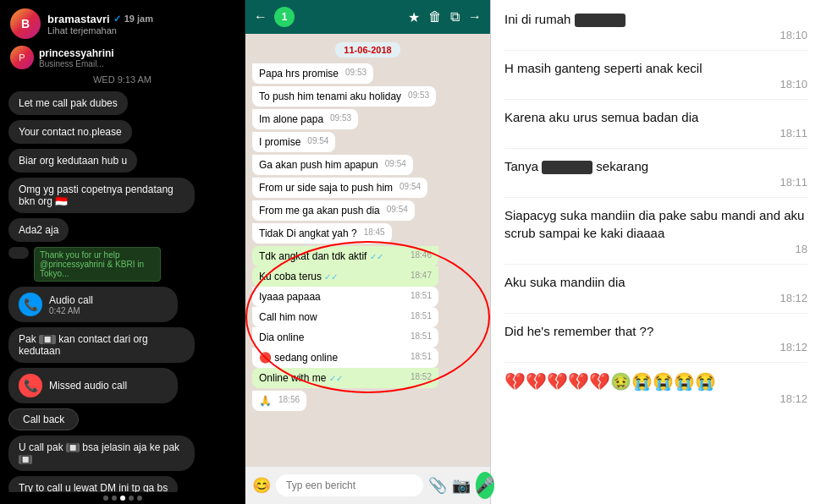  I want to click on sub-username: princessyahrini, so click(76, 53).